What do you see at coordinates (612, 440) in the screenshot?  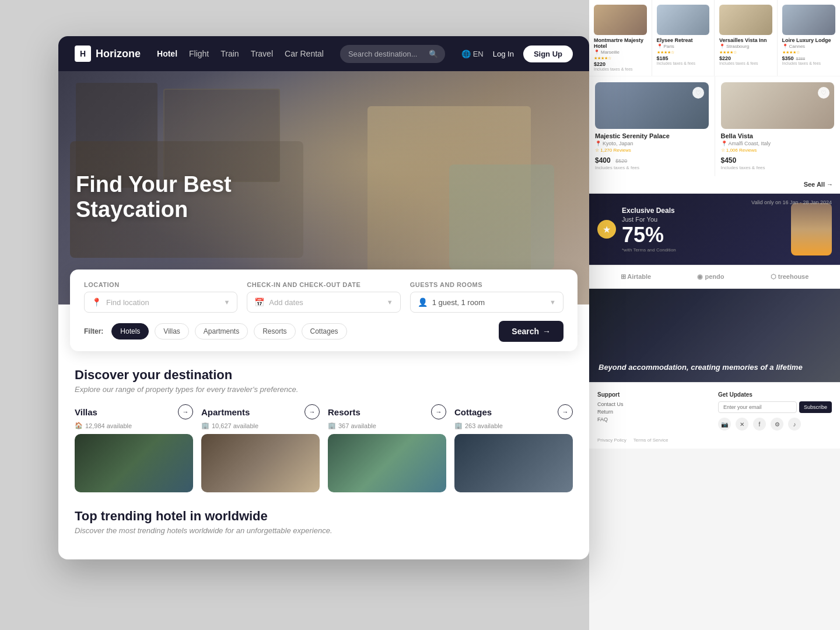 I see `privacy-policy-link: Privacy Policy` at bounding box center [612, 440].